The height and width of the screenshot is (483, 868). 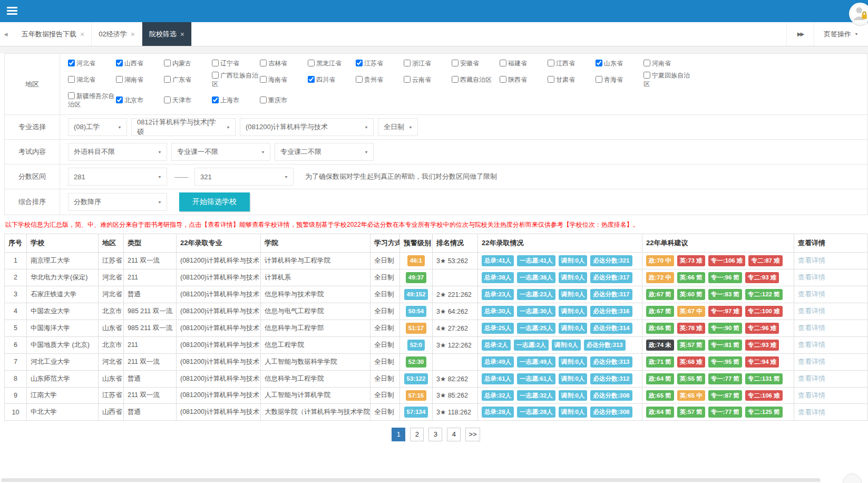 What do you see at coordinates (183, 127) in the screenshot?
I see `major-select-2: 0812计算机科学与技术[学硕▼` at bounding box center [183, 127].